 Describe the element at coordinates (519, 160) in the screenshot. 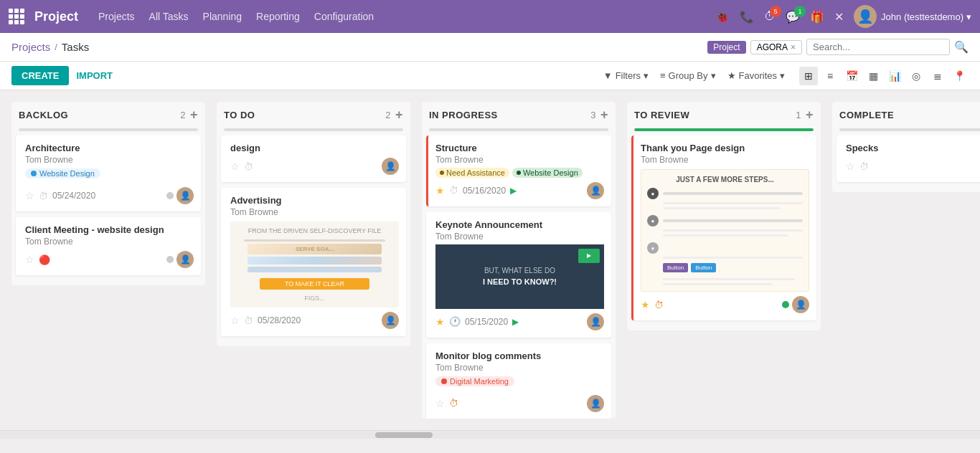

I see `card-structure-person: Tom Browne` at that location.